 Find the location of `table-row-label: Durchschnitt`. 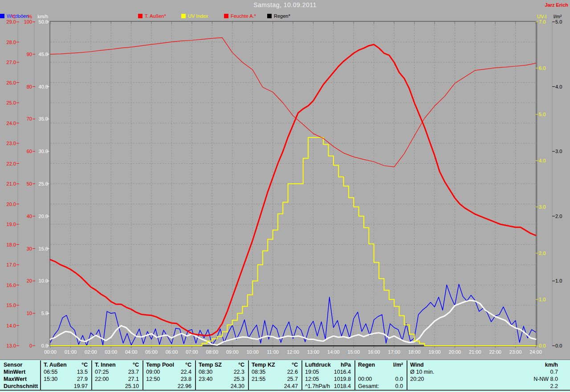

table-row-label: Durchschnitt is located at coordinates (21, 386).